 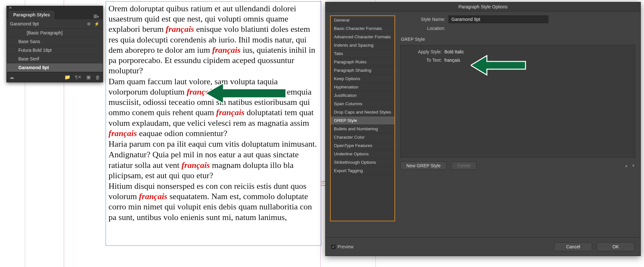 I want to click on category-item: Advanced Character Formats, so click(x=363, y=37).